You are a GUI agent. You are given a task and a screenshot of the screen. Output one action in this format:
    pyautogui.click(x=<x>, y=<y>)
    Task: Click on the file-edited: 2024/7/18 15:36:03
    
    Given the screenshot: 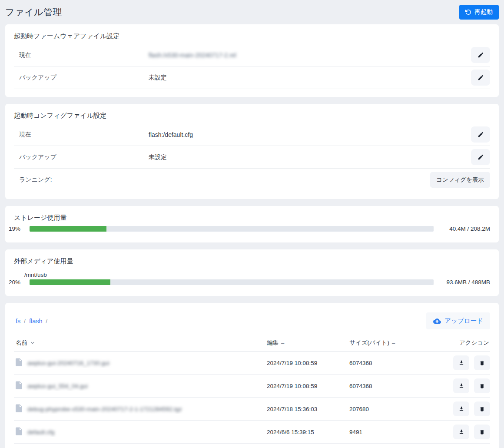 What is the action you would take?
    pyautogui.click(x=308, y=409)
    